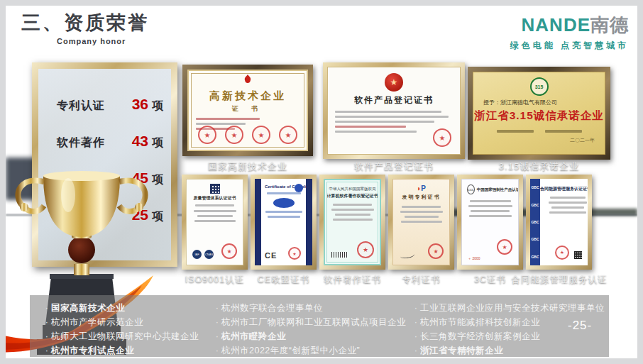 The height and width of the screenshot is (364, 643). Describe the element at coordinates (248, 167) in the screenshot. I see `cert-caption-national-hightech: 国家高新技术企业` at that location.